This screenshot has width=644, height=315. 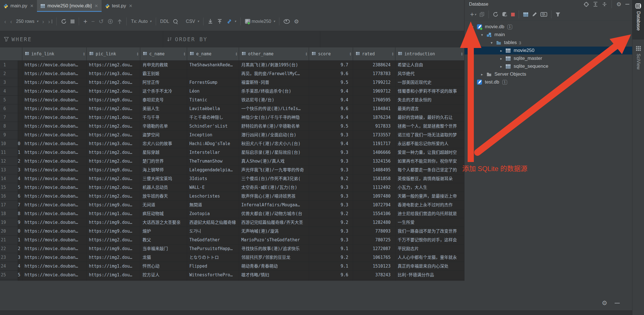 I want to click on grid-cell-rated: 1097480, so click(x=374, y=196).